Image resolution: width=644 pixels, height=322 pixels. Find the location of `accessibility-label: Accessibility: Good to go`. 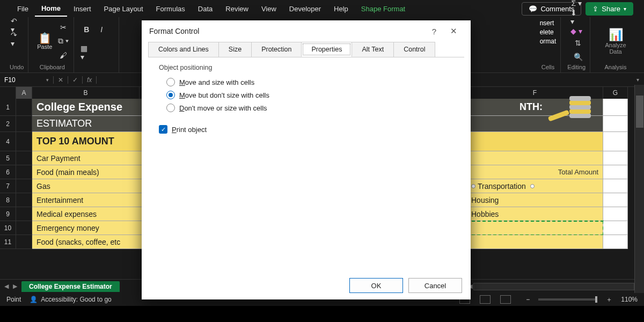

accessibility-label: Accessibility: Good to go is located at coordinates (76, 299).